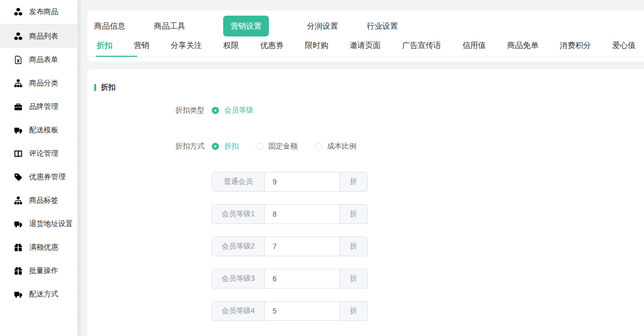 The image size is (644, 336). I want to click on subtab-flash-sale: 限时购, so click(316, 48).